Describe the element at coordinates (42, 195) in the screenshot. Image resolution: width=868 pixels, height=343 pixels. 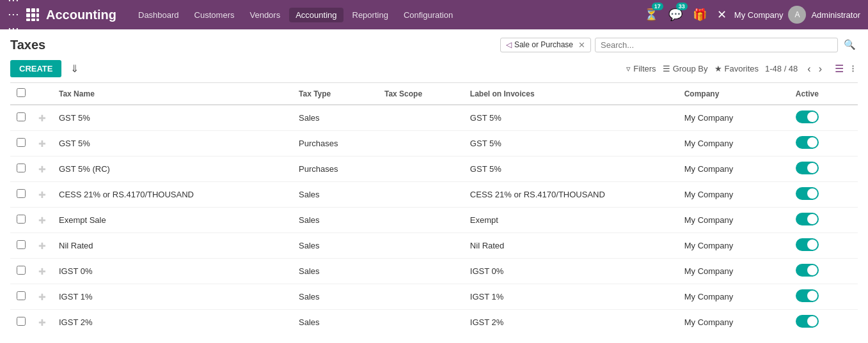
I see `drag-handle-3: ✚` at that location.